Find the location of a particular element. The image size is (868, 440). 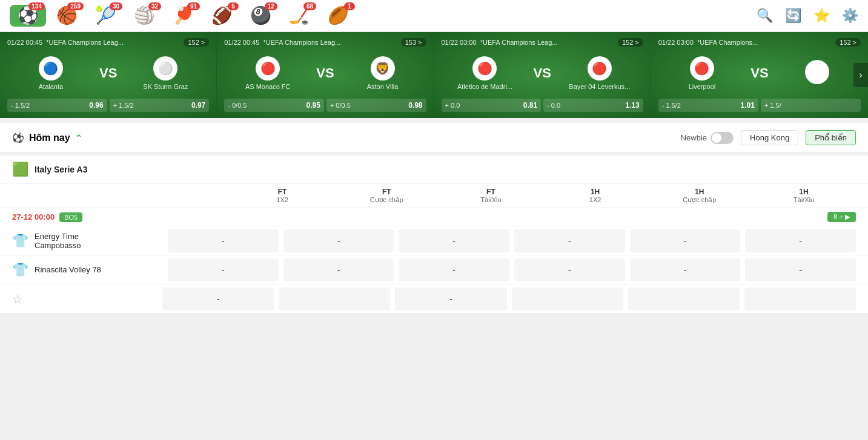

team1-odd-5: - is located at coordinates (686, 241).